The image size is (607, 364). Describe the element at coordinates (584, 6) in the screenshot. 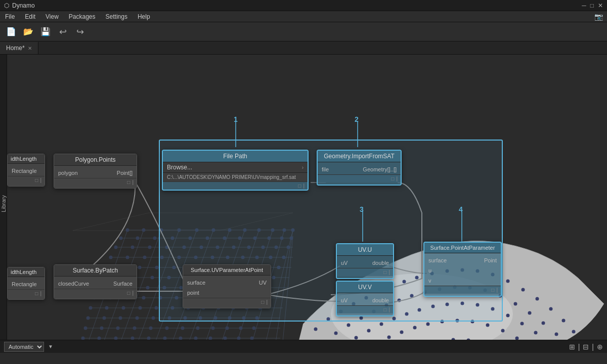

I see `minimize-button: ─` at that location.